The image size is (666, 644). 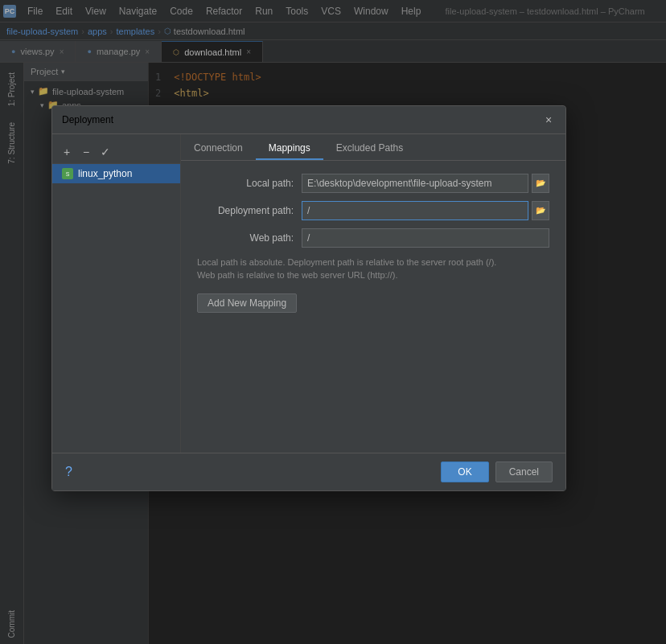 What do you see at coordinates (373, 275) in the screenshot?
I see `help-text-line2: Web path is relative to the web server U…` at bounding box center [373, 275].